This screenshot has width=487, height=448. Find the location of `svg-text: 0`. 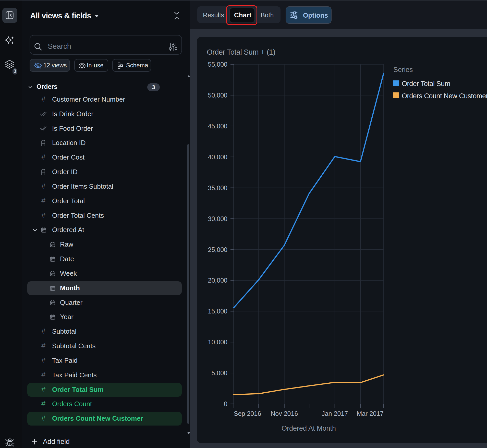

svg-text: 0 is located at coordinates (226, 404).